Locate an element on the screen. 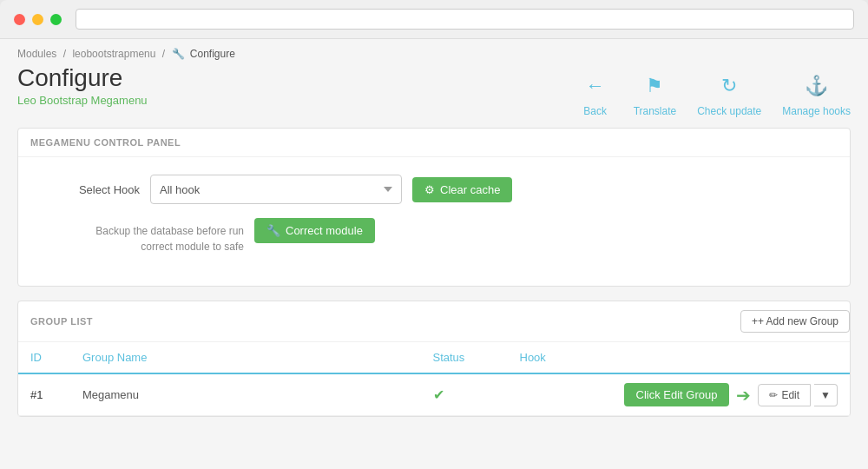 The height and width of the screenshot is (469, 868). group-list-header-text: GROUP LIST is located at coordinates (62, 321).